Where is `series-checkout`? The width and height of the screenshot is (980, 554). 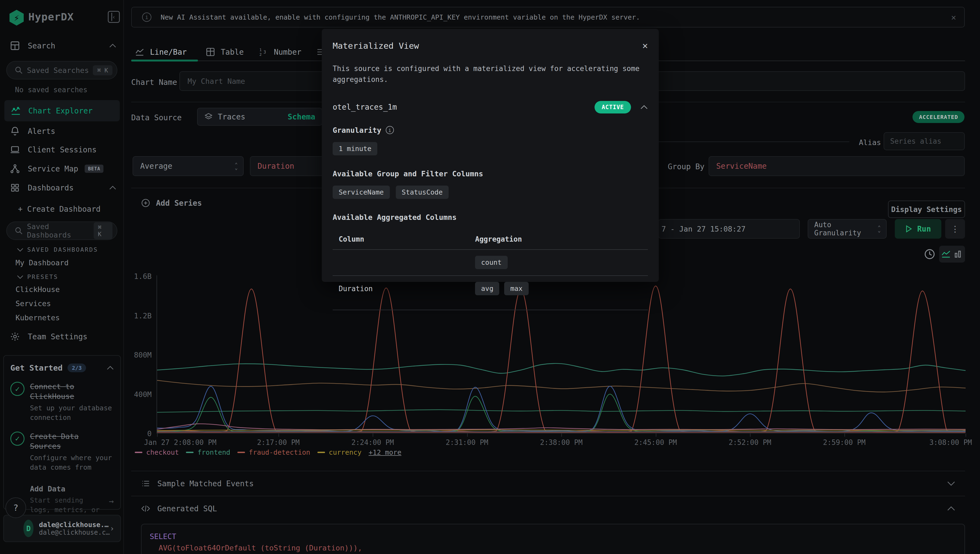
series-checkout is located at coordinates (561, 427).